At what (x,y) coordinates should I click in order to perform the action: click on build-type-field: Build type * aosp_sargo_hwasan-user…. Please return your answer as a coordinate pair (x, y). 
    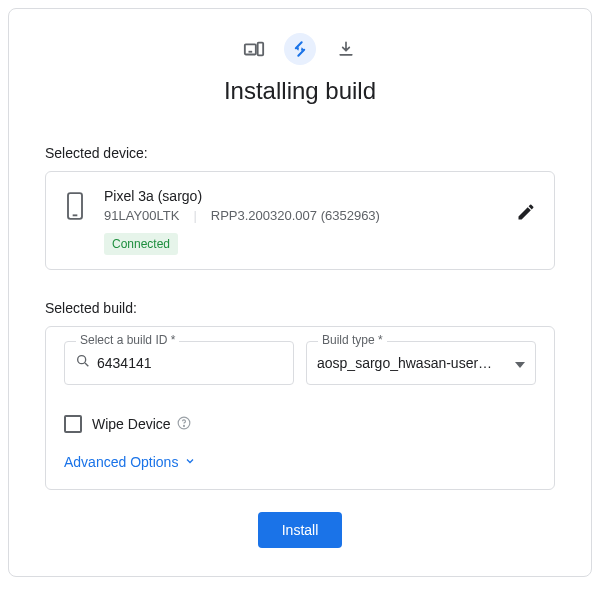
    Looking at the image, I should click on (421, 363).